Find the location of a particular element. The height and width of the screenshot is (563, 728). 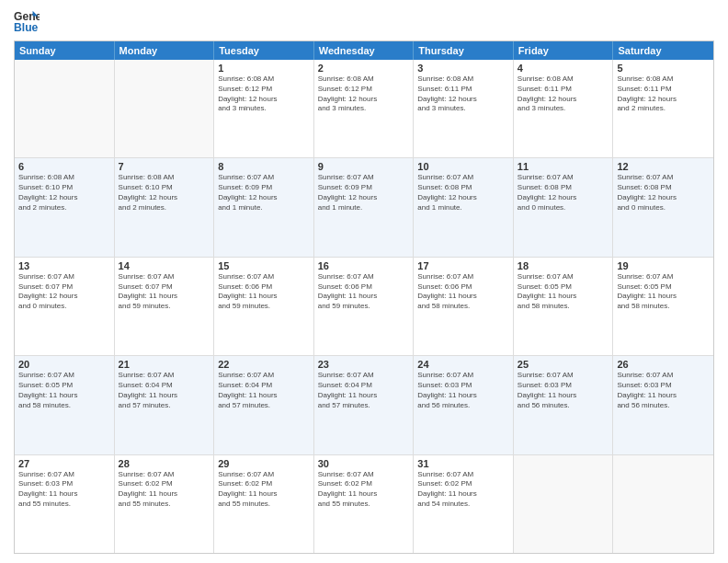

table-row: 15Sunrise: 6:07 AM Sunset: 6:06 PM Dayli… is located at coordinates (265, 306).